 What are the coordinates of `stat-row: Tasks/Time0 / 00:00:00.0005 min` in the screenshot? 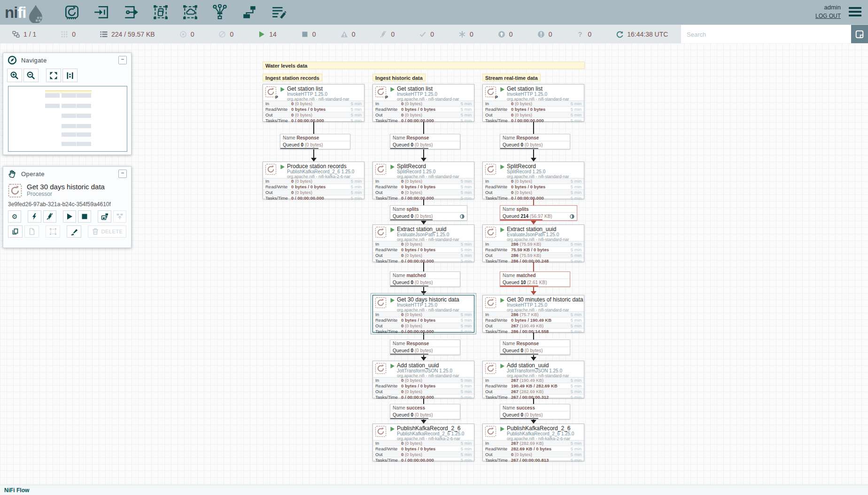 It's located at (534, 120).